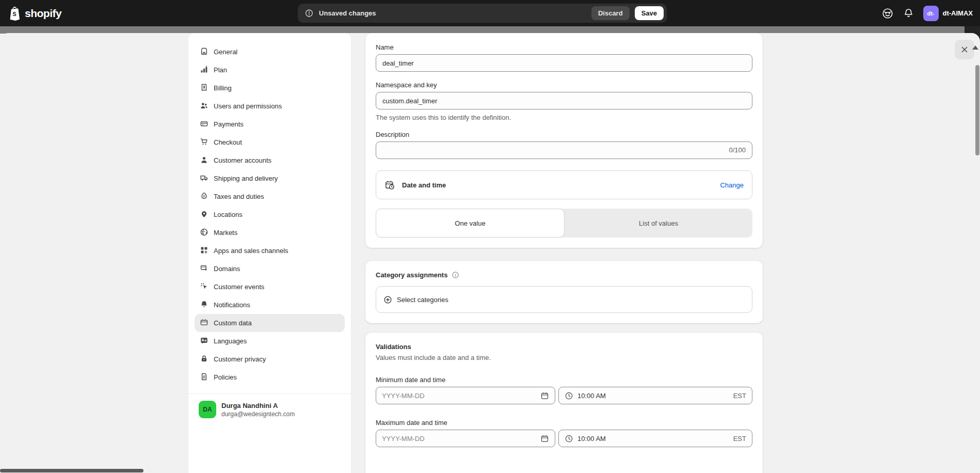 This screenshot has height=473, width=980. Describe the element at coordinates (269, 251) in the screenshot. I see `sidebar-item-apps-and-sales-channels: Apps and sales channels` at that location.